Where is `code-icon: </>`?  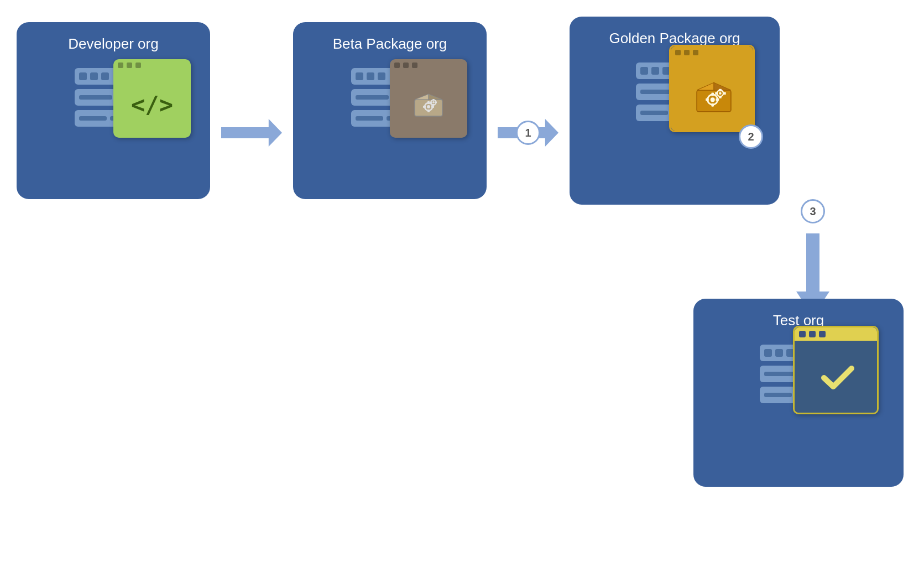
code-icon: </> is located at coordinates (152, 105).